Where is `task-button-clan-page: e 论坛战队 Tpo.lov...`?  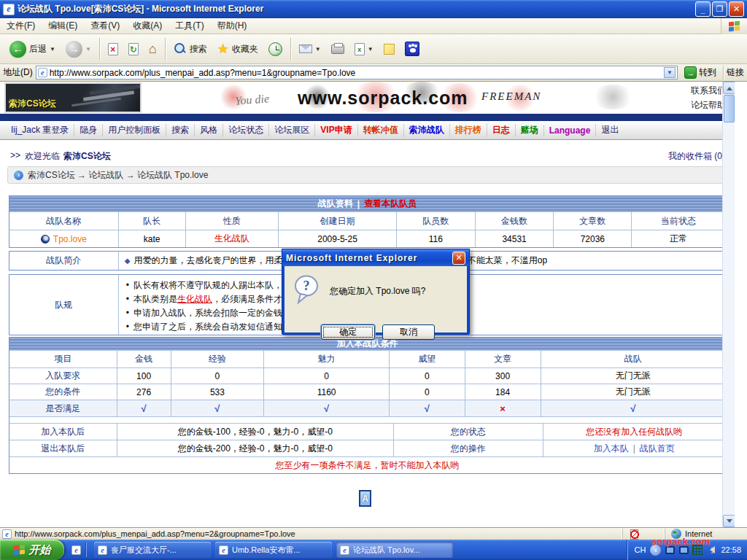
task-button-clan-page: e 论坛战队 Tpo.lov... is located at coordinates (395, 550).